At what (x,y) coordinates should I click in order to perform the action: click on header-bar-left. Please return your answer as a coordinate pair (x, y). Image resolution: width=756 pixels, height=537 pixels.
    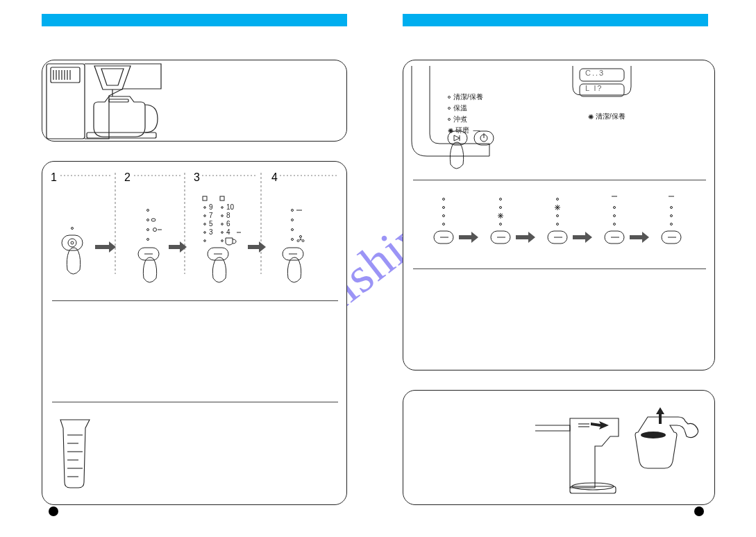
    Looking at the image, I should click on (194, 20).